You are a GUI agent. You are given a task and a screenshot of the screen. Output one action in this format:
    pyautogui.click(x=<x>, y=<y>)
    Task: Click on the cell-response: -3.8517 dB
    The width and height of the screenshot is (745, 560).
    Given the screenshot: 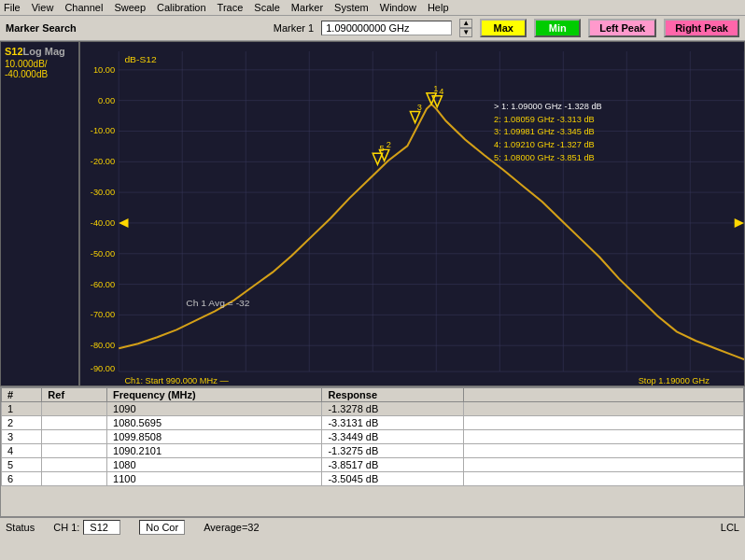 What is the action you would take?
    pyautogui.click(x=393, y=465)
    